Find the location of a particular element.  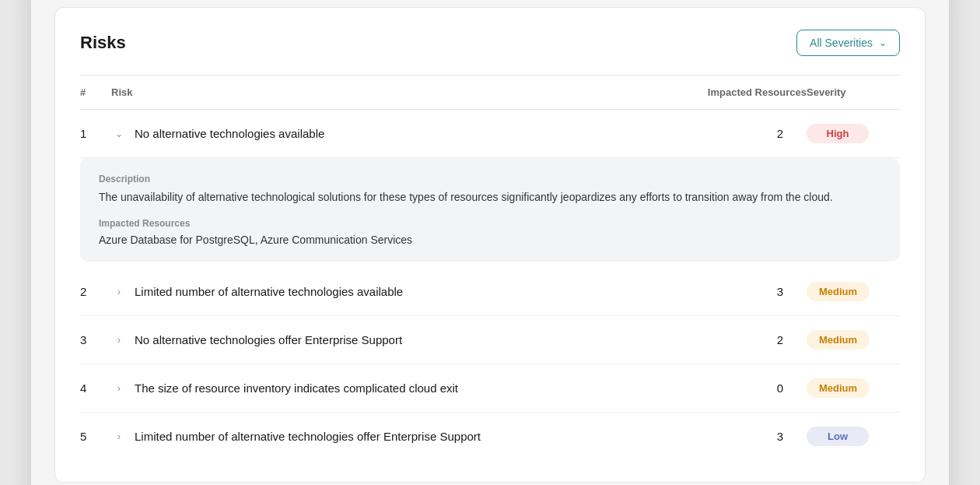

risk-row-1: 1 ⌄ No alternative technologies availabl… is located at coordinates (490, 134).